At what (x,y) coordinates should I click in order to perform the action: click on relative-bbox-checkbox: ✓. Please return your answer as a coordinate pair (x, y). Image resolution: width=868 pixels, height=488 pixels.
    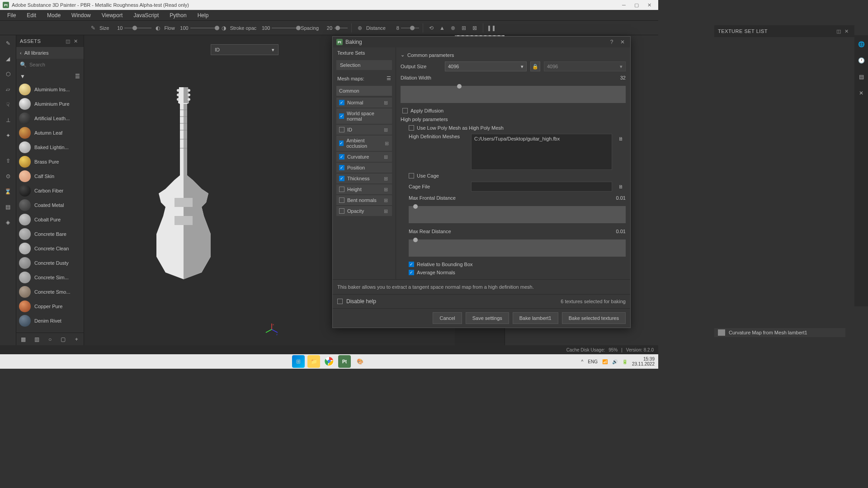
    Looking at the image, I should click on (411, 264).